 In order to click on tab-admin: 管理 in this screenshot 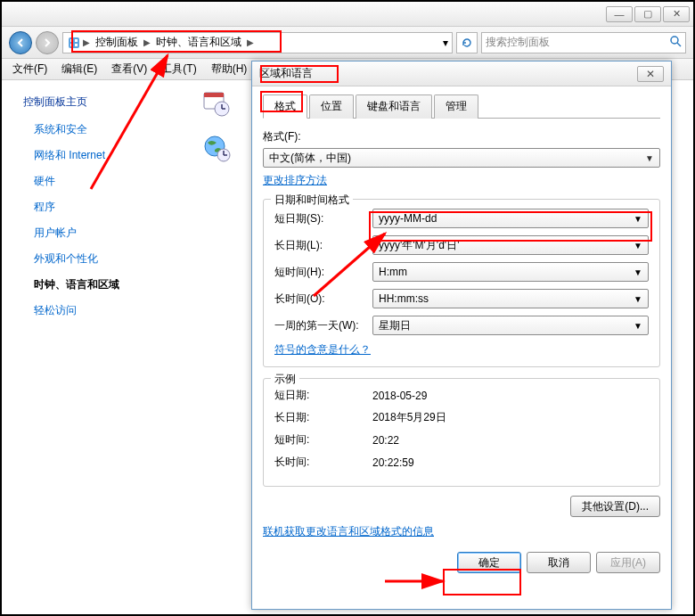, I will do `click(456, 107)`.